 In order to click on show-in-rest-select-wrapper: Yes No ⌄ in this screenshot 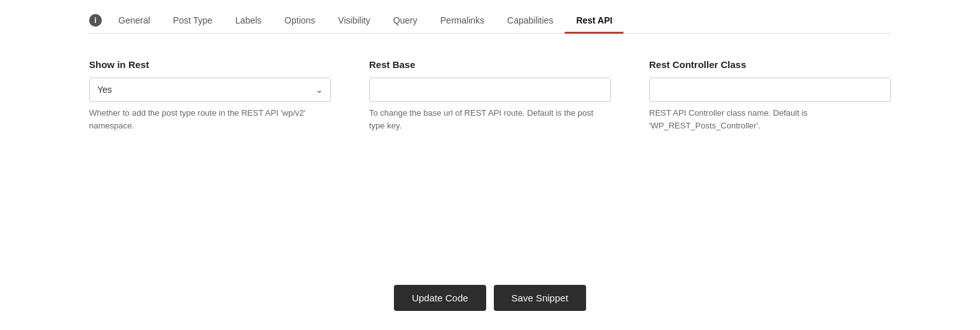, I will do `click(210, 90)`.